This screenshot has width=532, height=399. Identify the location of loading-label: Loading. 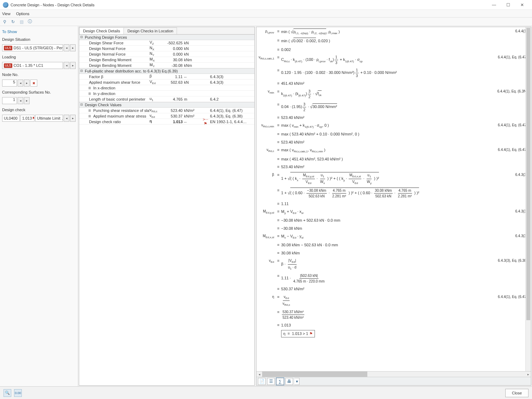
(39, 57).